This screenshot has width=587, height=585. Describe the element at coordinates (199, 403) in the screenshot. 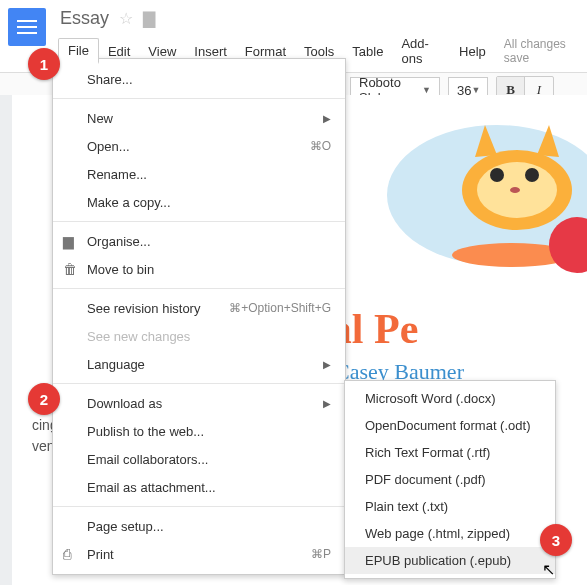

I see `menu-item-download-as: Download as▶` at that location.